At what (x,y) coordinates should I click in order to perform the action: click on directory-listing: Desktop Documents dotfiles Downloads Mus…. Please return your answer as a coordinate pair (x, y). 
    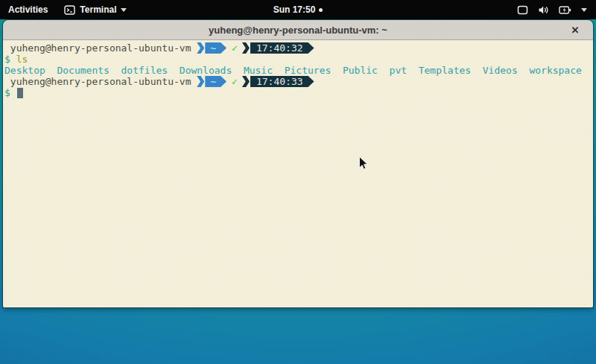
    Looking at the image, I should click on (294, 70).